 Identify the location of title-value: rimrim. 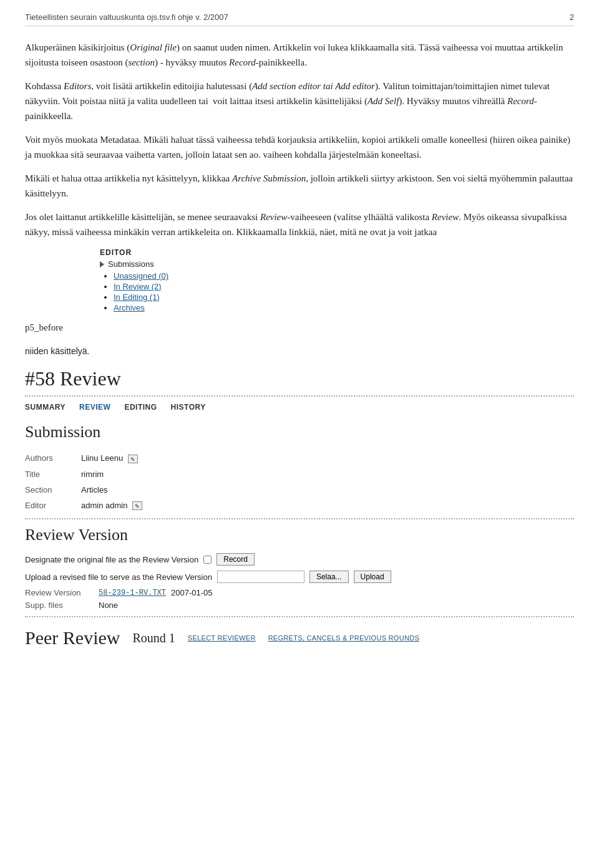
(328, 474).